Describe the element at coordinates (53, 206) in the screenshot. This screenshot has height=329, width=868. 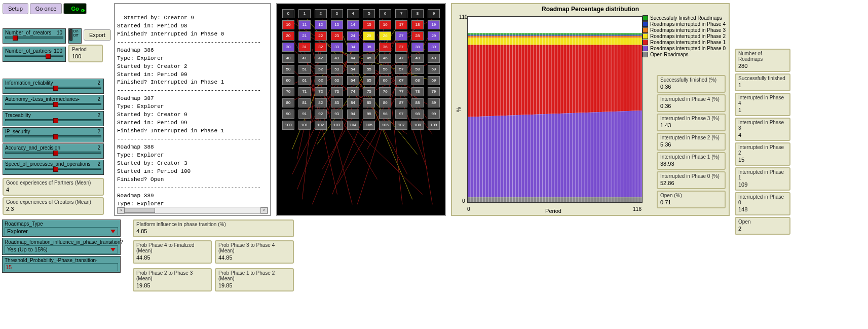
I see `monitor-good-exp-creators: Good experiences of Creators (Mean)2.3` at that location.